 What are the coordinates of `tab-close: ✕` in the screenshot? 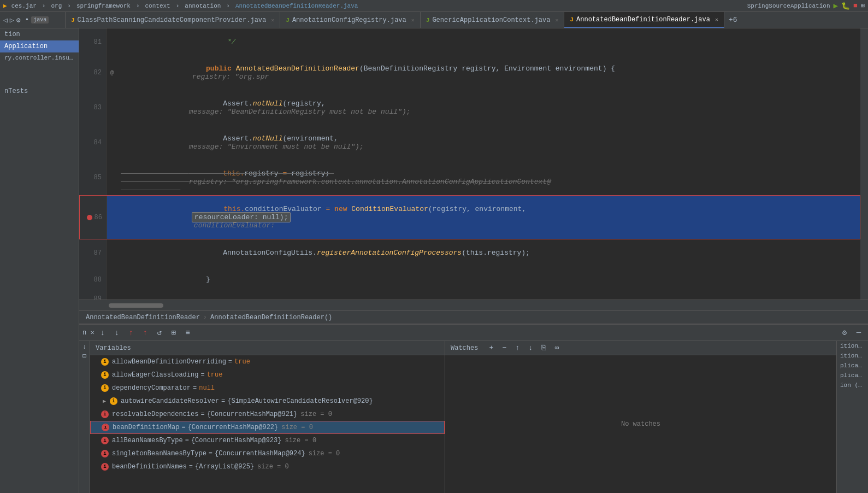 It's located at (273, 20).